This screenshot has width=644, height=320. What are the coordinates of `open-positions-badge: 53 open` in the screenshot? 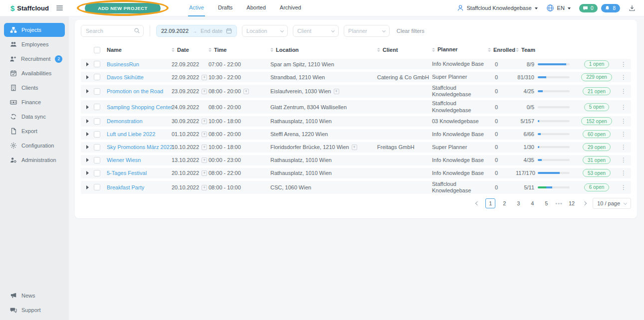 It's located at (597, 173).